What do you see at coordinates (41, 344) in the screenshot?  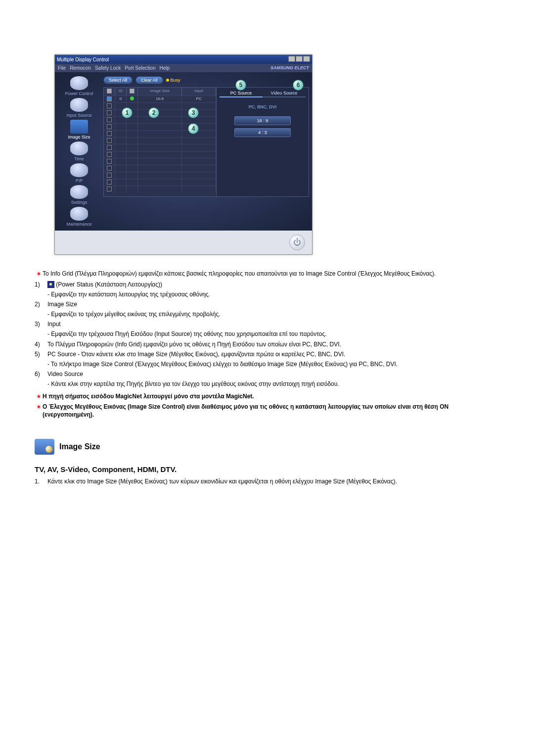 I see `item-4-num: 4)` at bounding box center [41, 344].